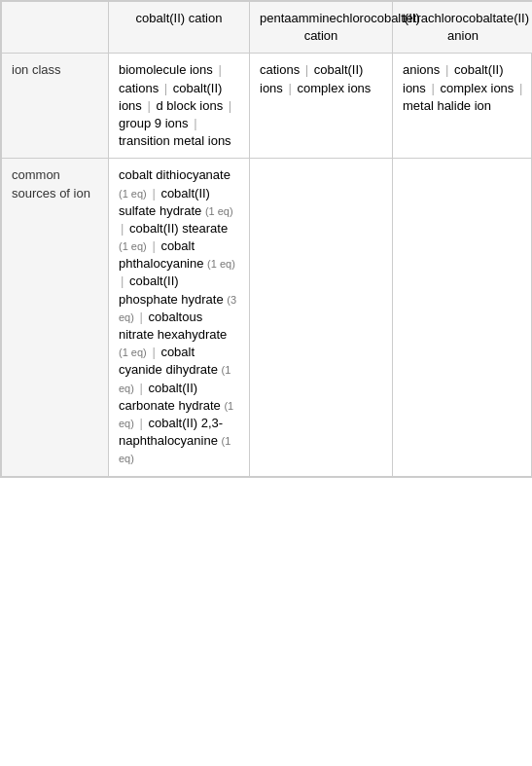 The width and height of the screenshot is (532, 766). What do you see at coordinates (144, 317) in the screenshot?
I see `src-pipe-5: |` at bounding box center [144, 317].